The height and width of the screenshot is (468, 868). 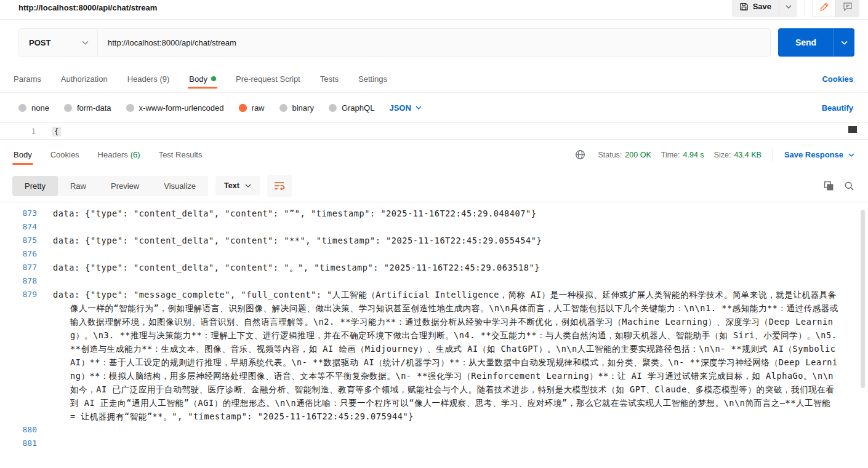 What do you see at coordinates (824, 9) in the screenshot?
I see `edit-request-button` at bounding box center [824, 9].